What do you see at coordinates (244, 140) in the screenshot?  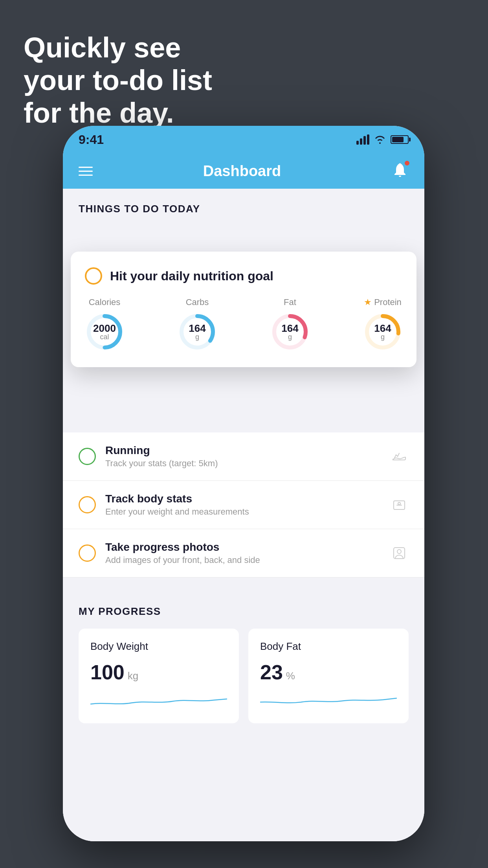 I see `status-bar: 9:41` at bounding box center [244, 140].